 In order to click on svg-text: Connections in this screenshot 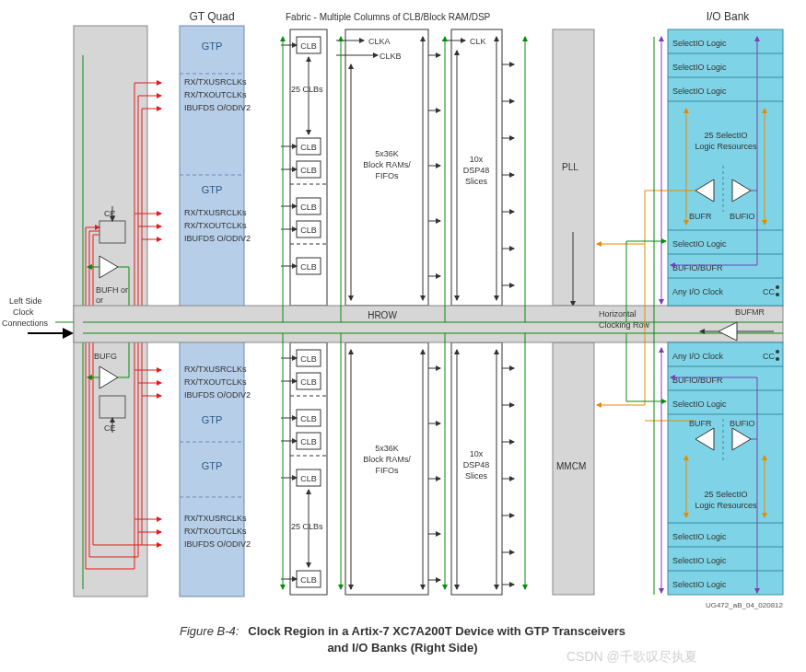, I will do `click(26, 323)`.